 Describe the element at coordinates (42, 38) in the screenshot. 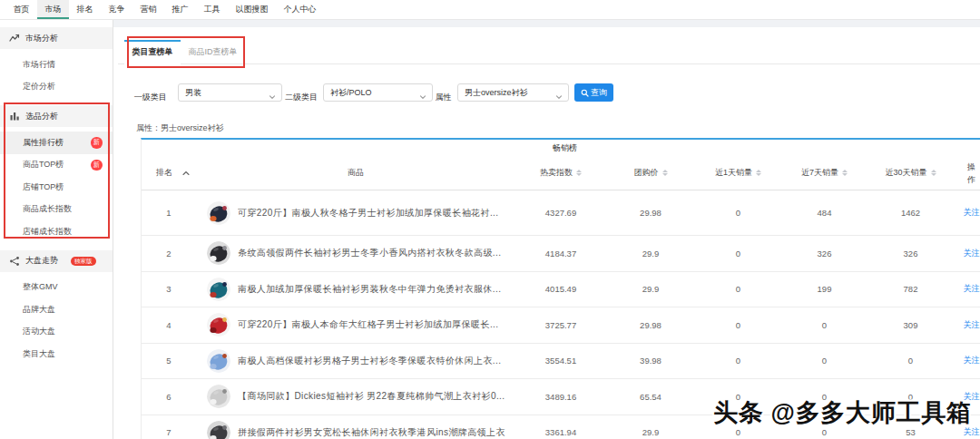

I see `sidebar-section-label: 市场分析` at that location.